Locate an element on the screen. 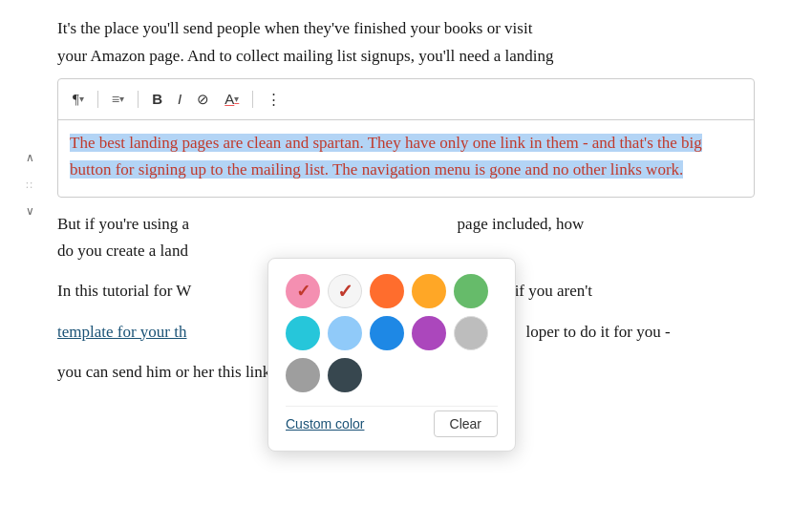 The height and width of the screenshot is (505, 812). more-options-button: ⋮ is located at coordinates (273, 99).